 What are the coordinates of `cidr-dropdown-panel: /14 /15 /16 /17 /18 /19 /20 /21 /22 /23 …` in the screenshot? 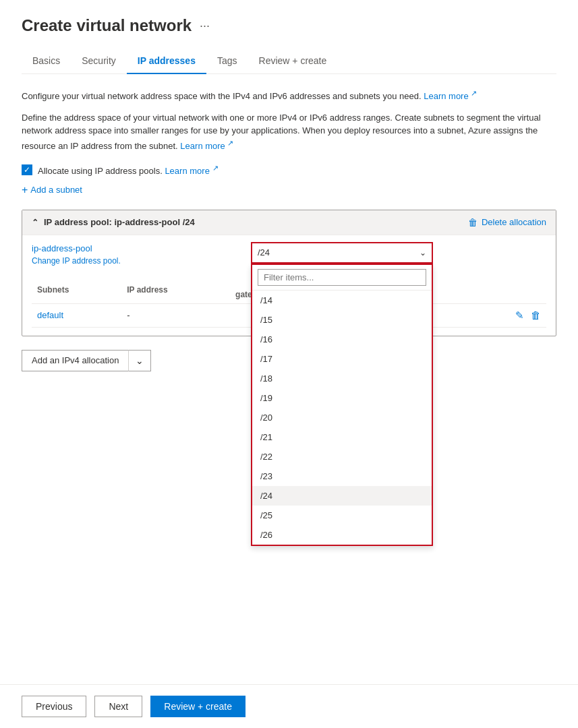 It's located at (342, 404).